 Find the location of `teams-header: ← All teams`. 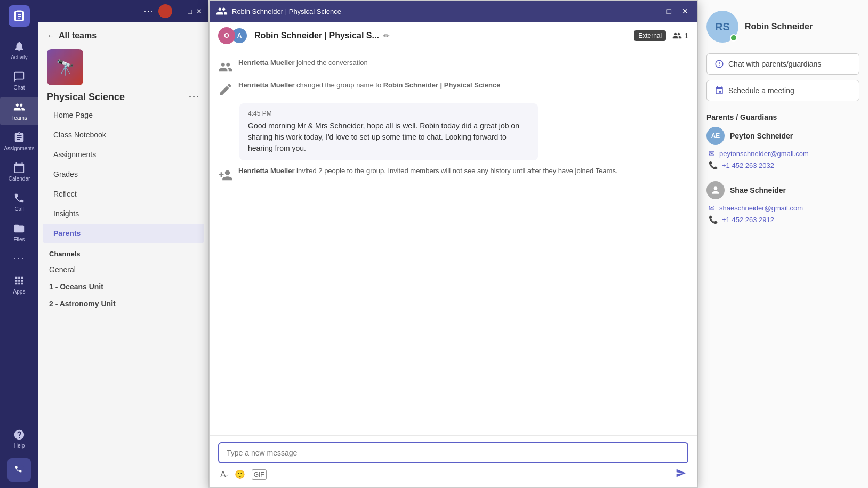

teams-header: ← All teams is located at coordinates (124, 34).